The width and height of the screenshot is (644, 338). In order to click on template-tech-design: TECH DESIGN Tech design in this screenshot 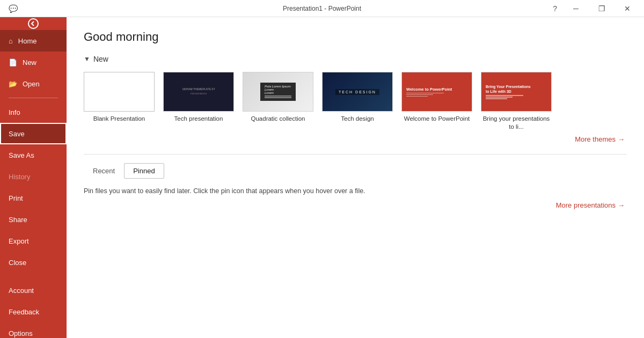, I will do `click(357, 98)`.